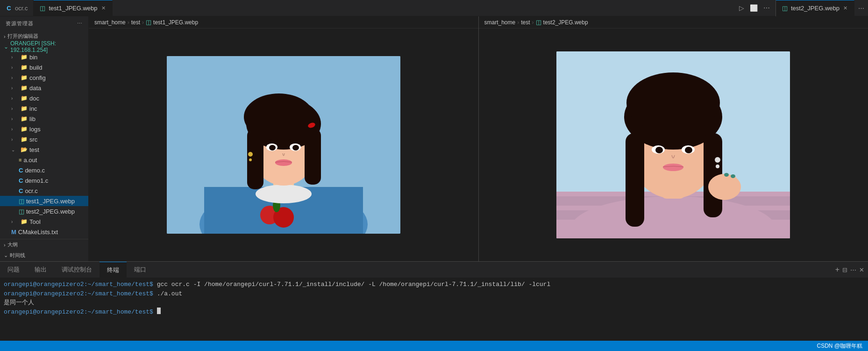 The width and height of the screenshot is (868, 351). What do you see at coordinates (172, 22) in the screenshot?
I see `bc-test1-webp: ◫ test1_JPEG.webp` at bounding box center [172, 22].